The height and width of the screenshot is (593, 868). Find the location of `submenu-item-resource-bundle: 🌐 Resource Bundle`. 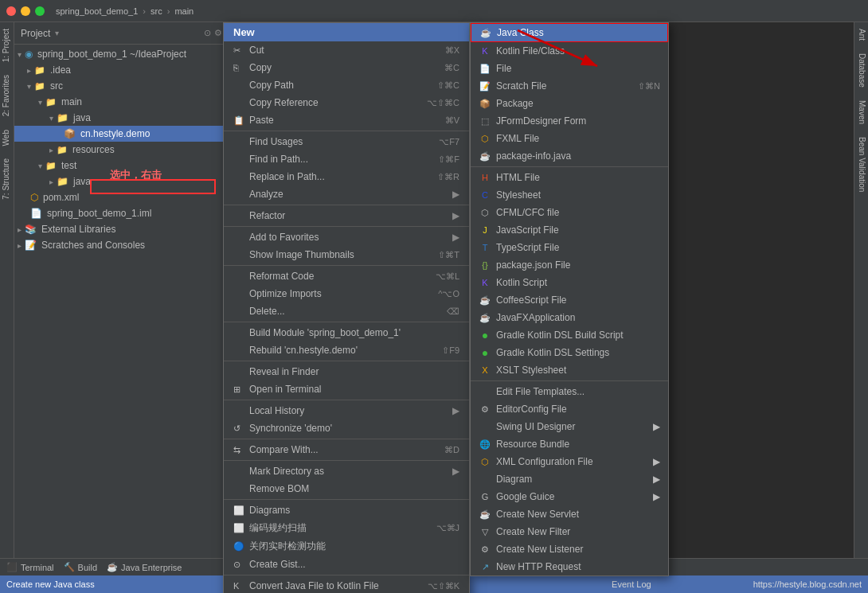

submenu-item-resource-bundle: 🌐 Resource Bundle is located at coordinates (569, 444).